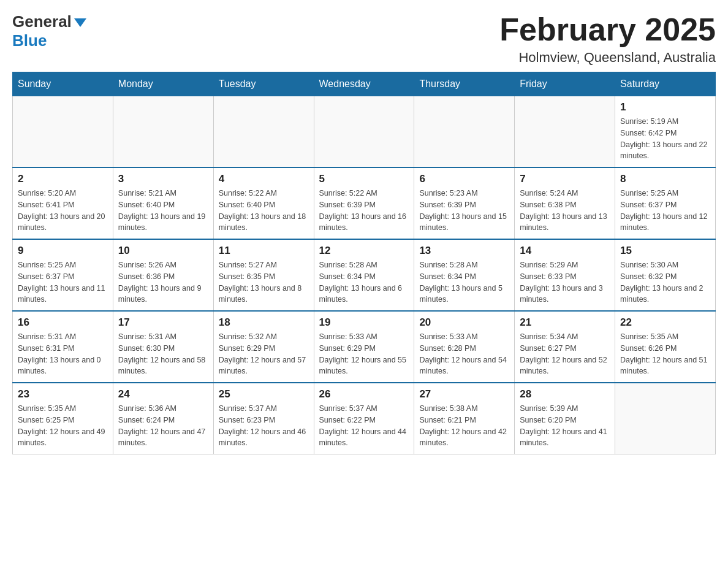  I want to click on calendar-day-cell: 22Sunrise: 5:35 AM Sunset: 6:26 PM Dayli…, so click(665, 347).